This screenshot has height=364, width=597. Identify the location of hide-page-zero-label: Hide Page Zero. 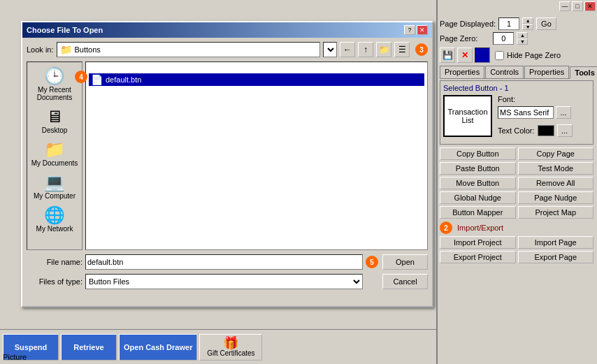
(534, 55).